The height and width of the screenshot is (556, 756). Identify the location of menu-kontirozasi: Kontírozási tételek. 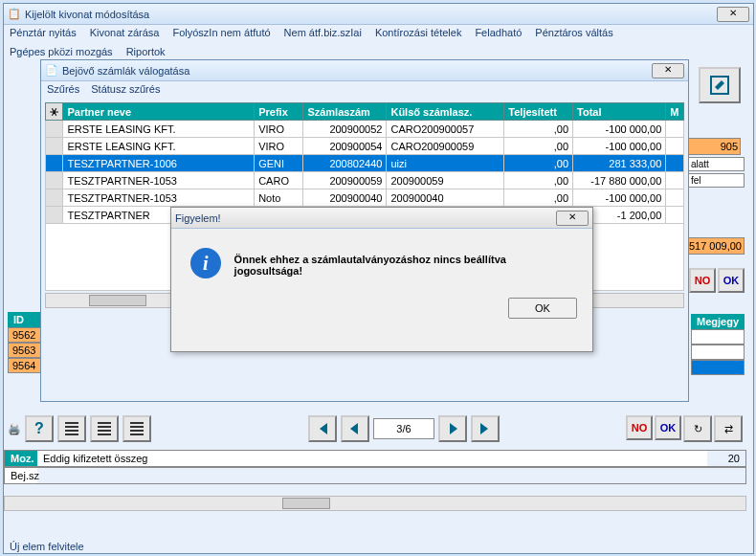
(419, 34).